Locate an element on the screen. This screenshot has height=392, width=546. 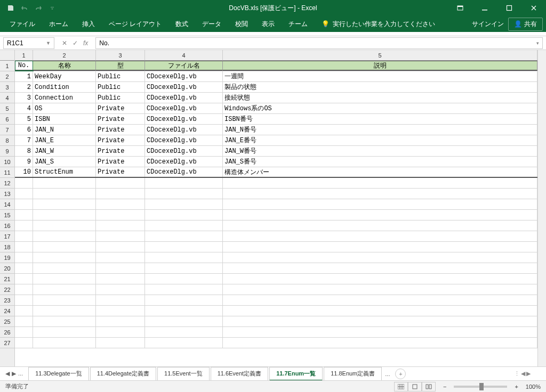
cell: JAN_N is located at coordinates (65, 130).